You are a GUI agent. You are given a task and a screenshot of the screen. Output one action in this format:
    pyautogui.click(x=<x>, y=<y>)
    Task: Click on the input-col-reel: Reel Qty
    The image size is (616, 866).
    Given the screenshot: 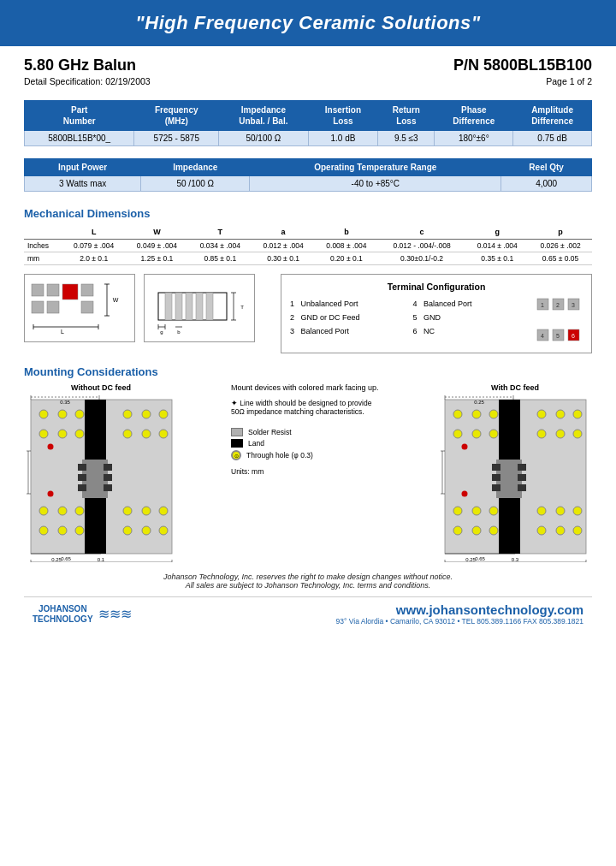 What is the action you would take?
    pyautogui.click(x=547, y=168)
    